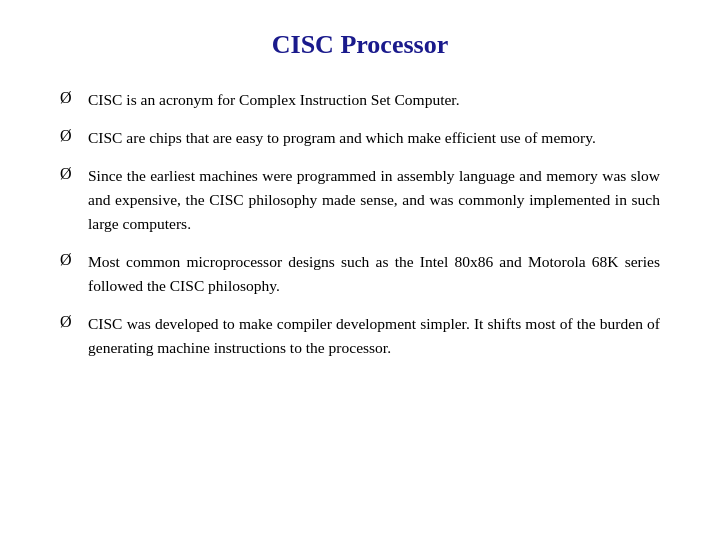  What do you see at coordinates (374, 274) in the screenshot?
I see `bullet-text-4: Most common microprocessor designs such …` at bounding box center [374, 274].